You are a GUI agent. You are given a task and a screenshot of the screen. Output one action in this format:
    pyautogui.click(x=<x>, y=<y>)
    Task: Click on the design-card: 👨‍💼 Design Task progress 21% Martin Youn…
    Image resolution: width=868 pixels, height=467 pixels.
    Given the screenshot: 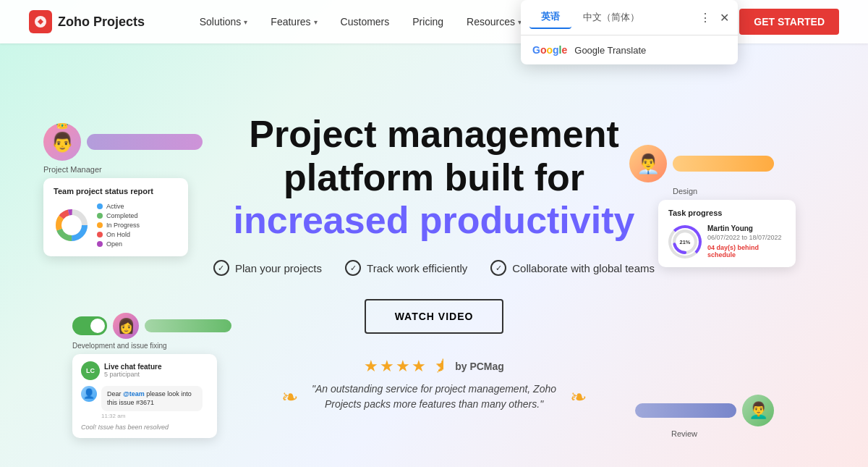 What is the action you would take?
    pyautogui.click(x=712, y=206)
    